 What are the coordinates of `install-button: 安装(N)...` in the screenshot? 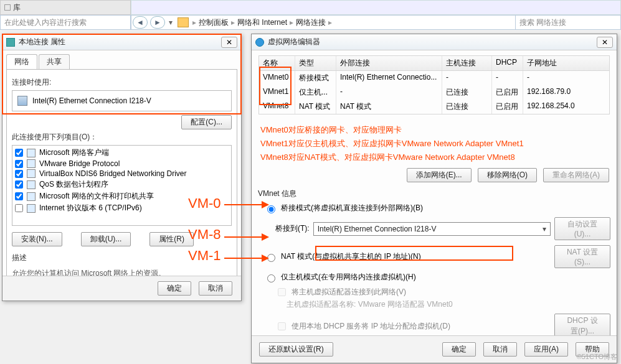 It's located at (37, 239).